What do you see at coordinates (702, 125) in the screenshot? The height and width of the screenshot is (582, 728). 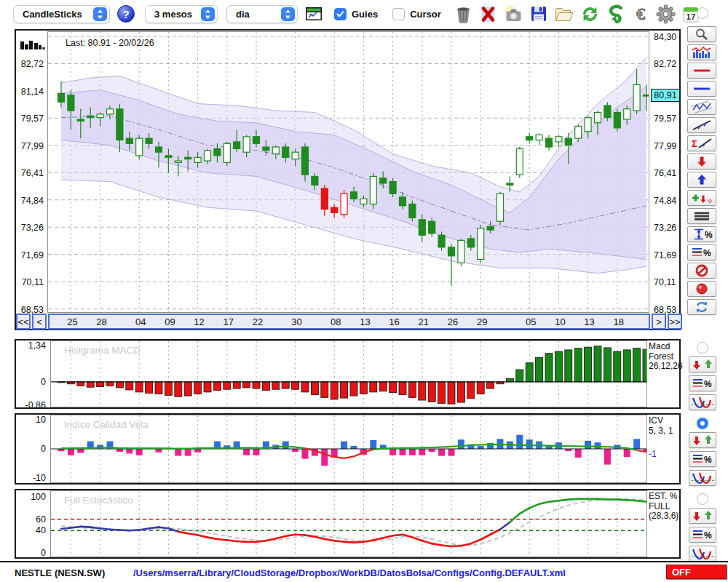 I see `trendline-button` at bounding box center [702, 125].